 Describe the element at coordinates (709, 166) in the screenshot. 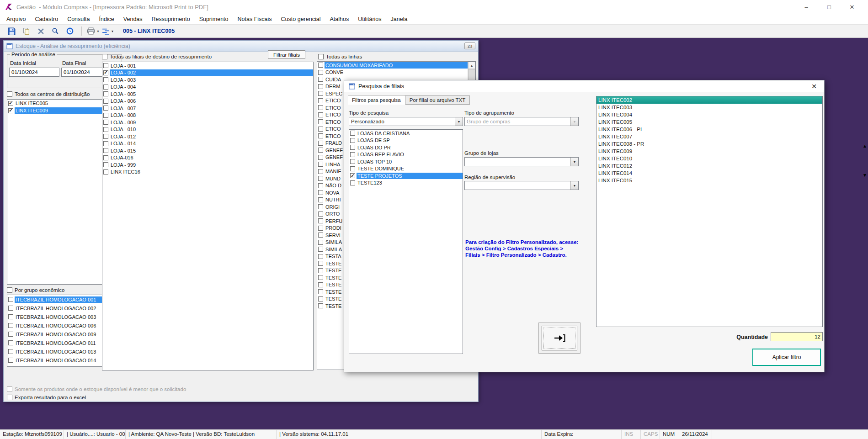

I see `resultado-item: LINX ITEC012` at that location.